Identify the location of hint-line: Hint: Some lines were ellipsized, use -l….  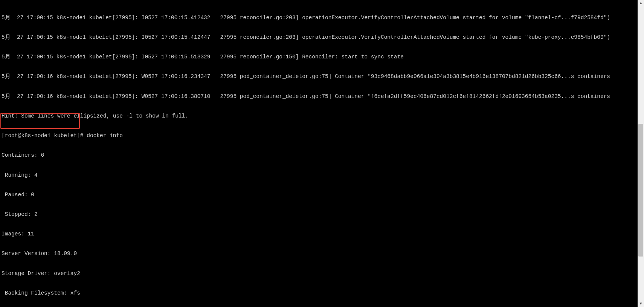
(319, 116).